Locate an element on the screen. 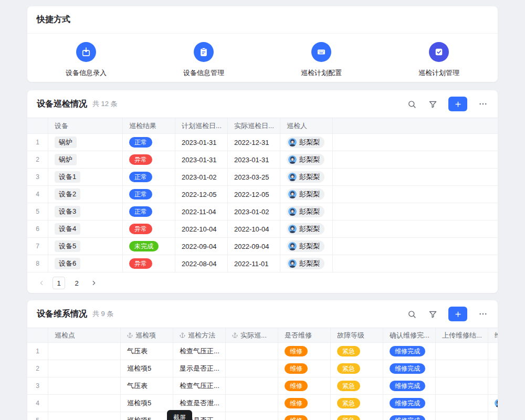  prev-page-button is located at coordinates (41, 283).